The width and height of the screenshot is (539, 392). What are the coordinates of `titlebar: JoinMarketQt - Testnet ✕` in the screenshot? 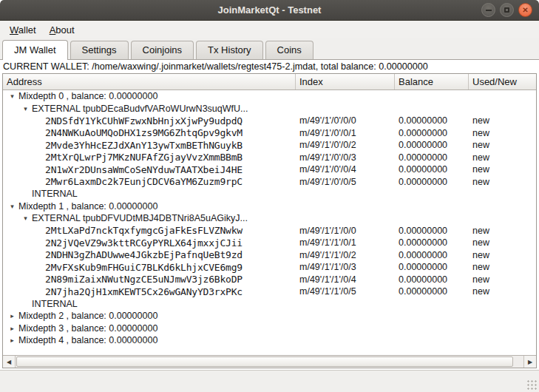 It's located at (269, 10).